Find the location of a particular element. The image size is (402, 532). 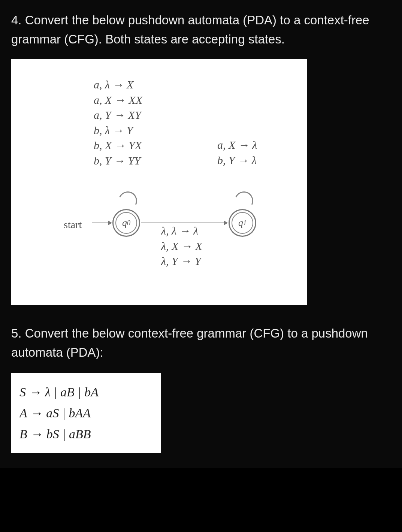

cfg-rule: A → aS | bAA is located at coordinates (86, 413).